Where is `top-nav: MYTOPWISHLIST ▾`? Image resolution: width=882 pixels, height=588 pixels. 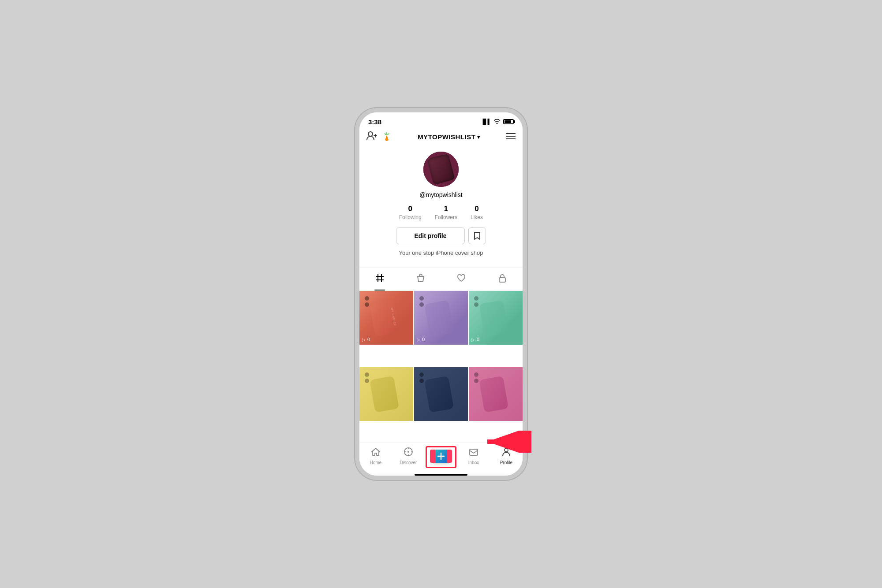 top-nav: MYTOPWISHLIST ▾ is located at coordinates (441, 138).